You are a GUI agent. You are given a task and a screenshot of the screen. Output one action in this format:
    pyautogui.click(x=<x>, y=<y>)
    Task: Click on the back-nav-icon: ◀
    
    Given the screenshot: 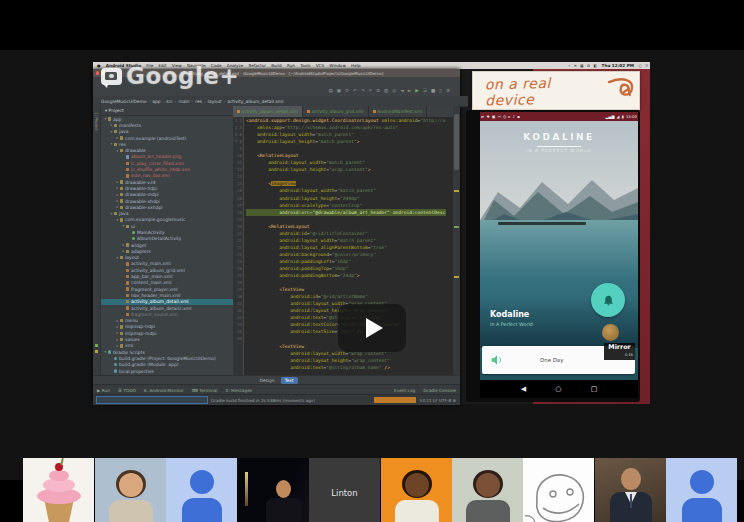 What is the action you would take?
    pyautogui.click(x=524, y=389)
    